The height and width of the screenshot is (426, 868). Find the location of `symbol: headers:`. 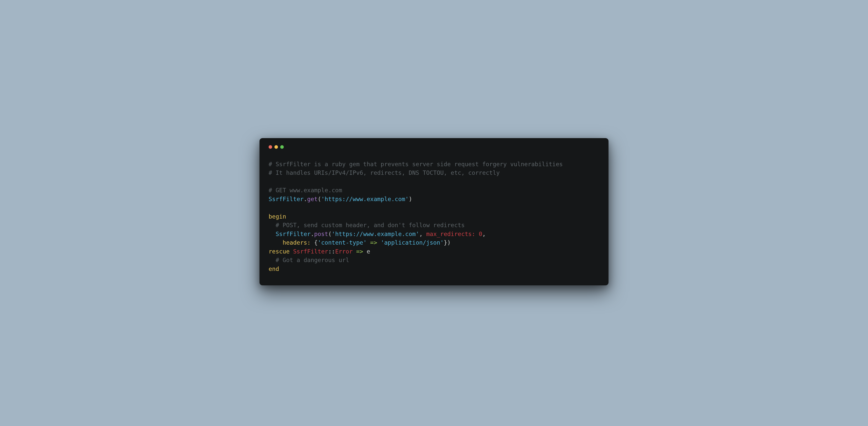

symbol: headers: is located at coordinates (297, 243).